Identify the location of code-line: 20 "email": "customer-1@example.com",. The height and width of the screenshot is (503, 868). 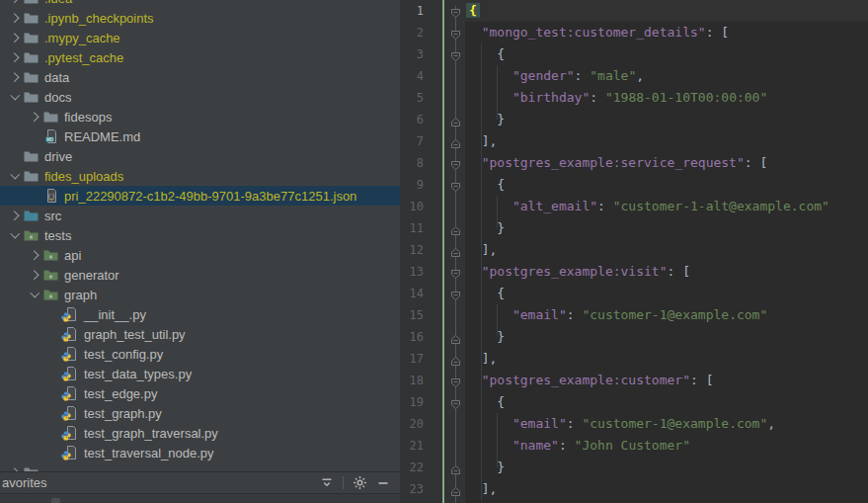
(634, 424).